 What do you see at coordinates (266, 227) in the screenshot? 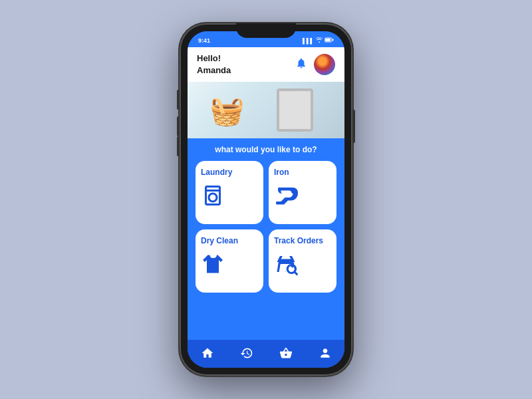
I see `service-grid: Laundry Iron` at bounding box center [266, 227].